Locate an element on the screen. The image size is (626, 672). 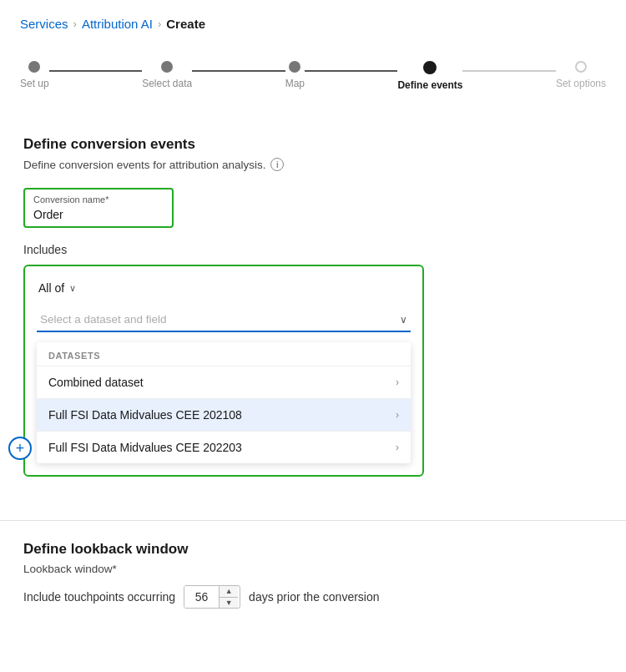
dataset-select-arrow-icon: ∨ is located at coordinates (404, 320).